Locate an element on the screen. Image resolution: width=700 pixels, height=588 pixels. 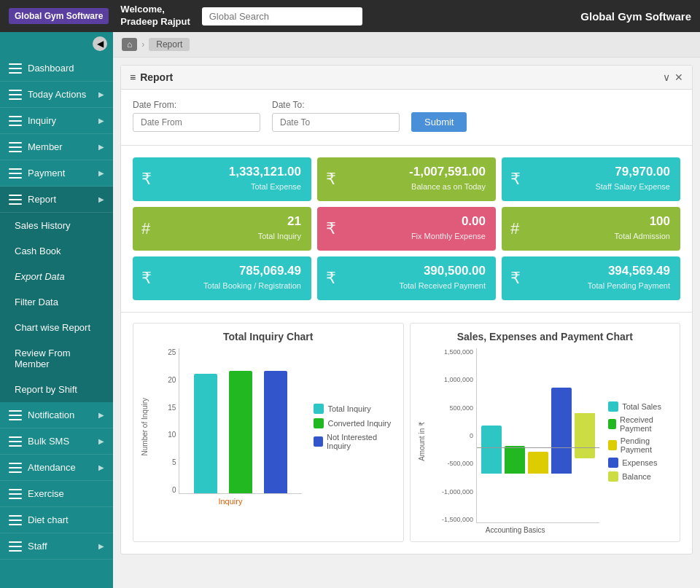
notification-icon is located at coordinates (15, 415).